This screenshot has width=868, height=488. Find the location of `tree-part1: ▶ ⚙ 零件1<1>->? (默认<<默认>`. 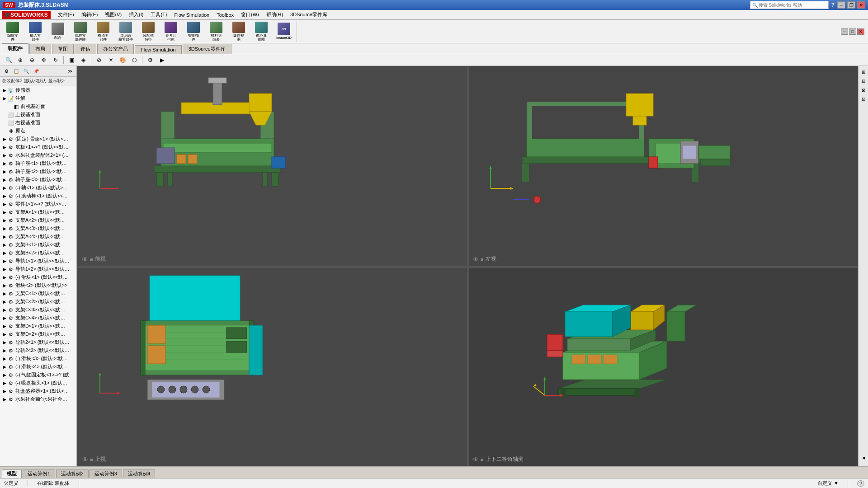

tree-part1: ▶ ⚙ 零件1<1>->? (默认<<默认> is located at coordinates (38, 204).